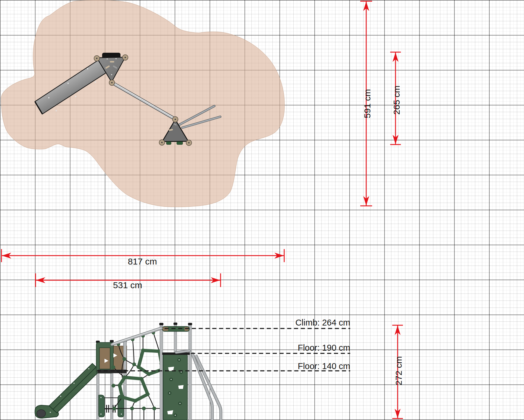 The width and height of the screenshot is (524, 420). I want to click on climbing-wall, so click(175, 387).